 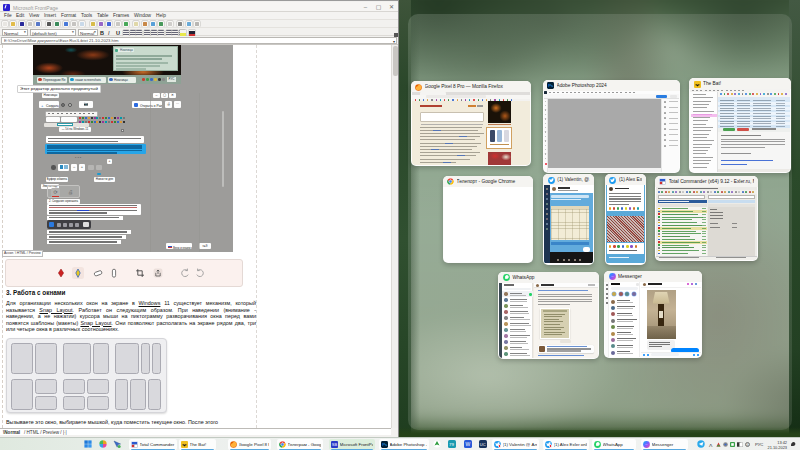 I want to click on svg-text: 0, so click(x=747, y=445).